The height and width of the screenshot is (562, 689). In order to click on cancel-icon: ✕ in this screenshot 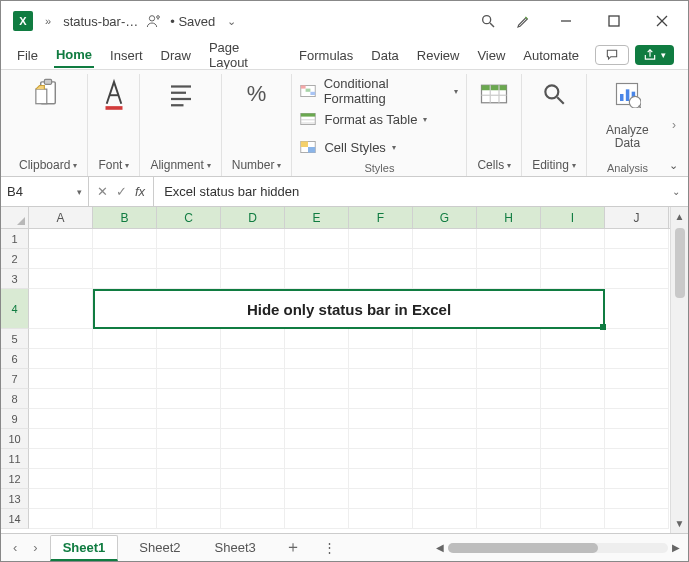, I will do `click(102, 192)`.